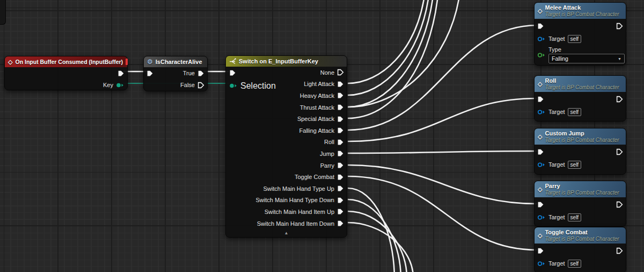 The height and width of the screenshot is (272, 644). I want to click on selection-pin, so click(233, 86).